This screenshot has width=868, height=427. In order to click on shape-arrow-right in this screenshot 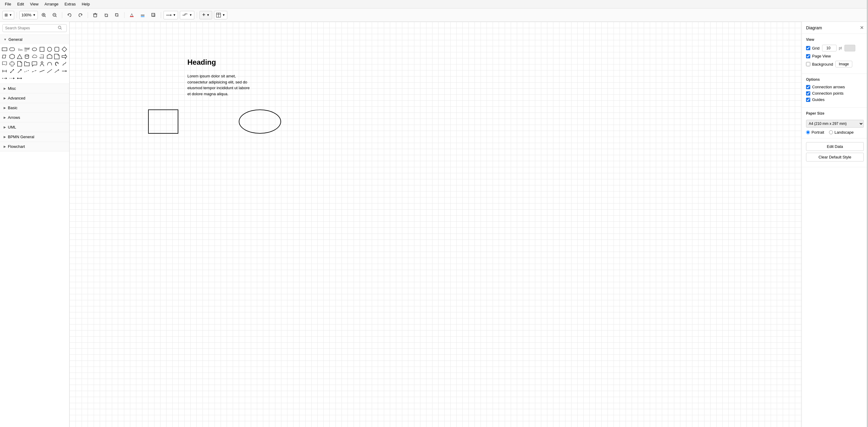, I will do `click(64, 57)`.